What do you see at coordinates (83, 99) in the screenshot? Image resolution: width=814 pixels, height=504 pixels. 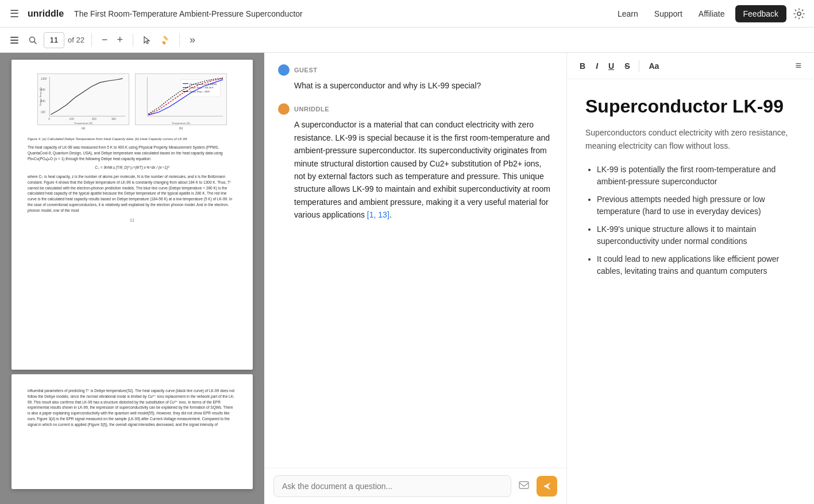 I see `chart-debye-temp: 1300 800 400 100 0 100 200 300` at bounding box center [83, 99].